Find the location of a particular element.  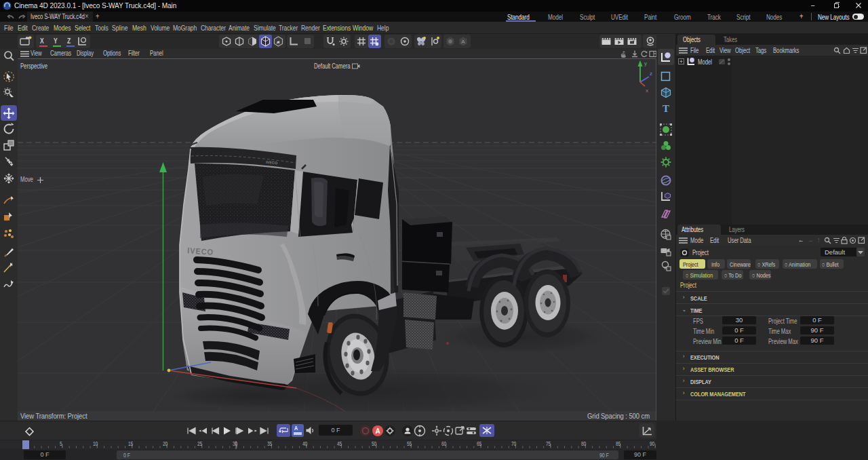

svg-text: IVECO is located at coordinates (272, 163).